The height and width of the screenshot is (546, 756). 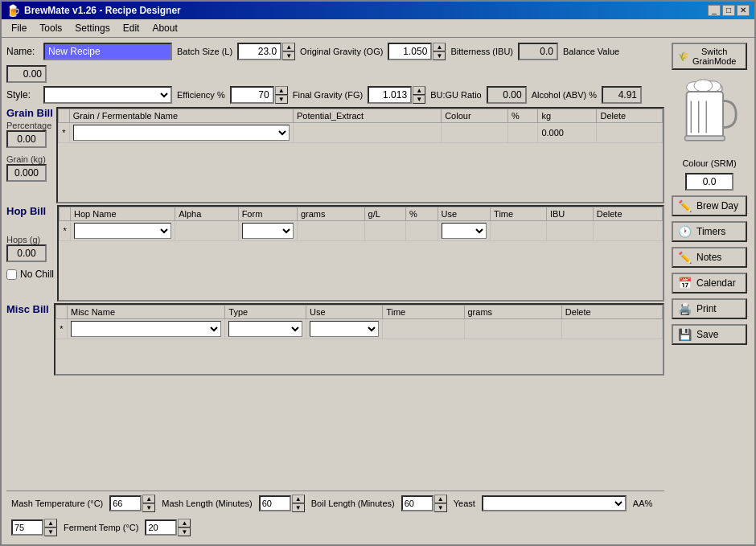 What do you see at coordinates (204, 51) in the screenshot?
I see `batch-size-label: Batch Size (L)` at bounding box center [204, 51].